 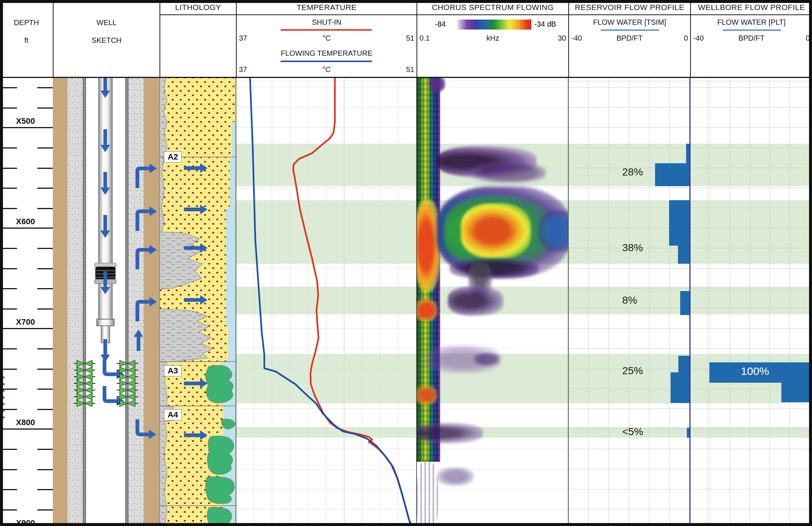 I want to click on well-sketch-title-2: SKETCH, so click(x=106, y=41).